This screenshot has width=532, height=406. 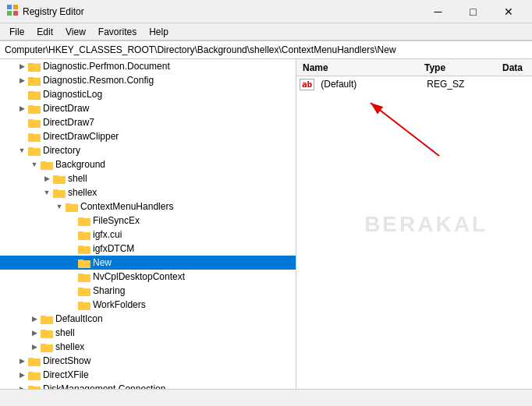 I want to click on tree-label: FileSyncEx, so click(x=116, y=221).